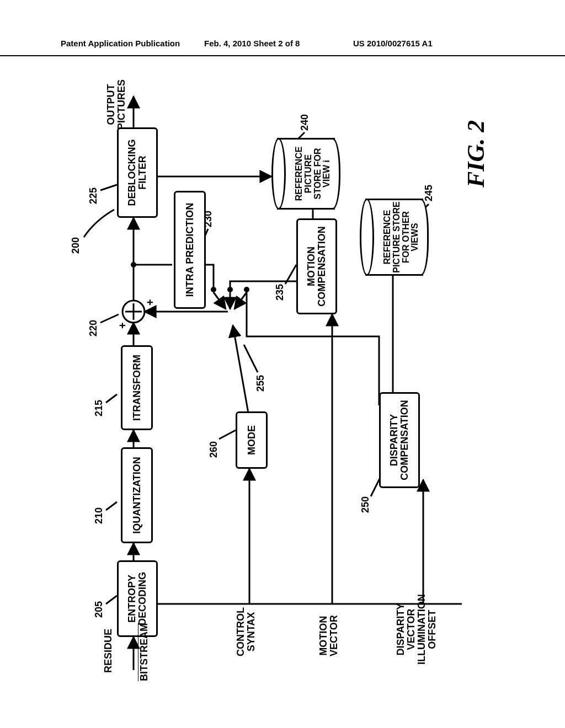 The width and height of the screenshot is (565, 728). What do you see at coordinates (99, 516) in the screenshot?
I see `ref-210: 210` at bounding box center [99, 516].